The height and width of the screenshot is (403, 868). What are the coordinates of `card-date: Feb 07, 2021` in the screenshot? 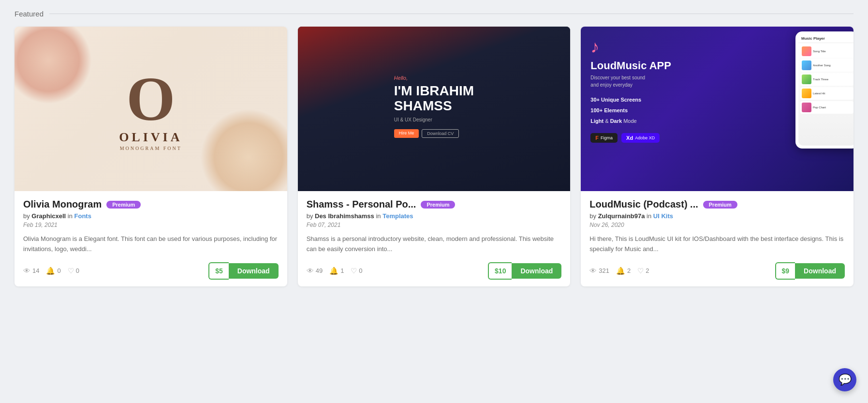 It's located at (434, 225).